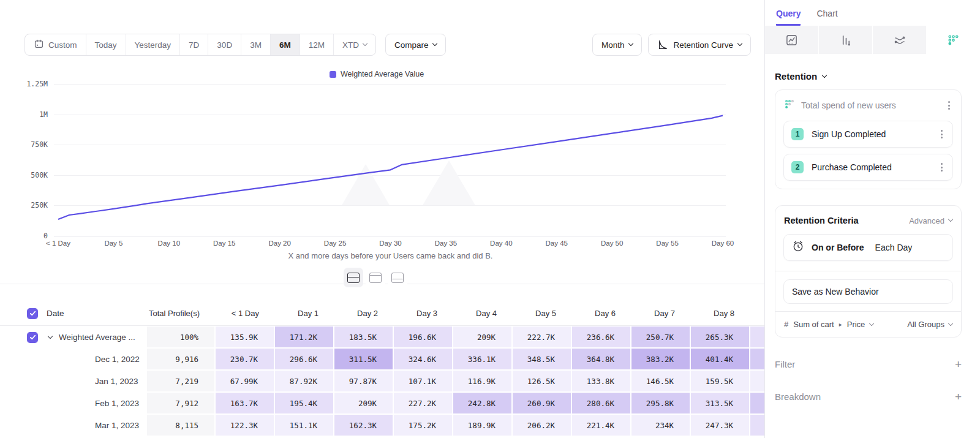 This screenshot has width=980, height=438. Describe the element at coordinates (931, 221) in the screenshot. I see `criteria-mode-dropdown: Advanced` at that location.